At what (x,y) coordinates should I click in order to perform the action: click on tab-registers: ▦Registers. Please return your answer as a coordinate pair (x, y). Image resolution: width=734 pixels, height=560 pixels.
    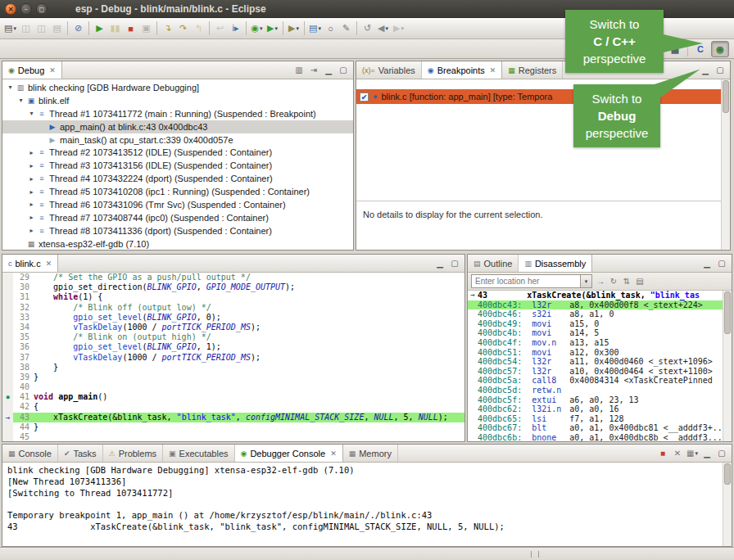
    Looking at the image, I should click on (532, 70).